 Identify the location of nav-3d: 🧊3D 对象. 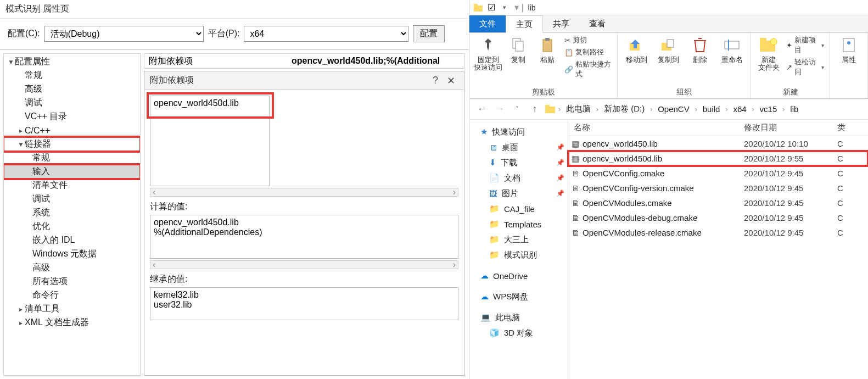
(518, 333).